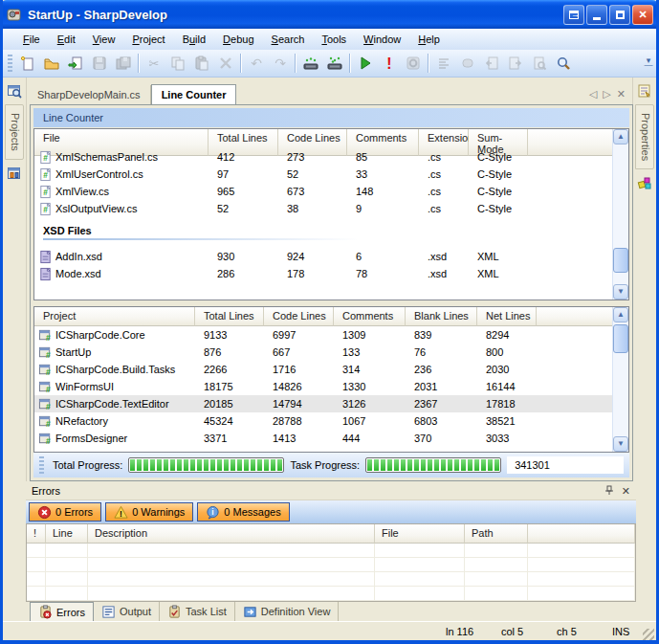 This screenshot has height=644, width=659. I want to click on menu-view: View, so click(104, 39).